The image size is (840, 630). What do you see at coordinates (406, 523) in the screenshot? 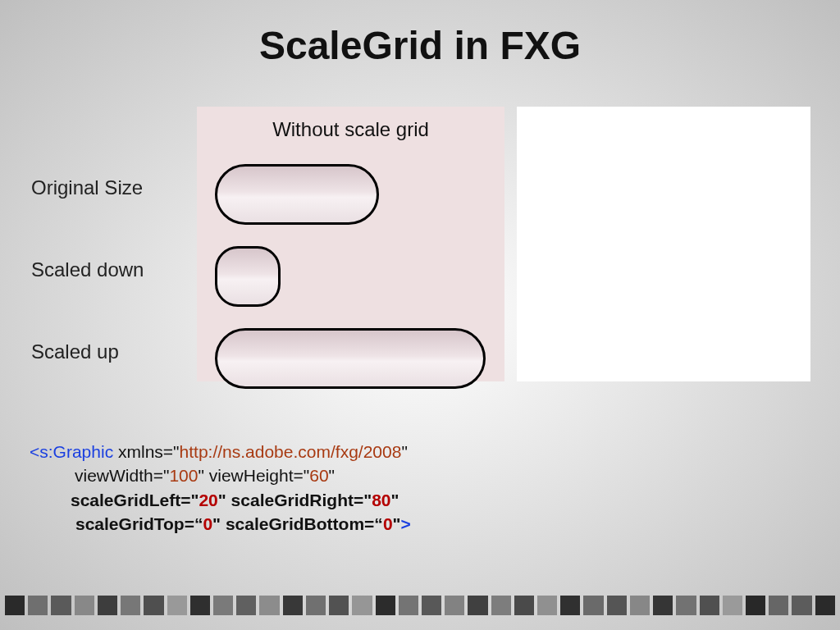
I see `code-close-bracket: >` at bounding box center [406, 523].